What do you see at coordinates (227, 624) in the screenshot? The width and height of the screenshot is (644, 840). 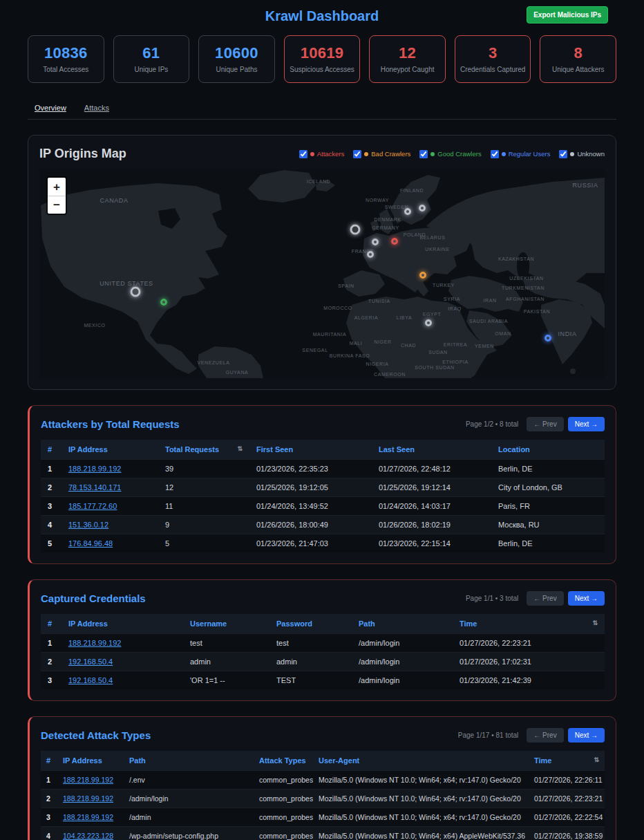 I see `column-header-username: Username` at bounding box center [227, 624].